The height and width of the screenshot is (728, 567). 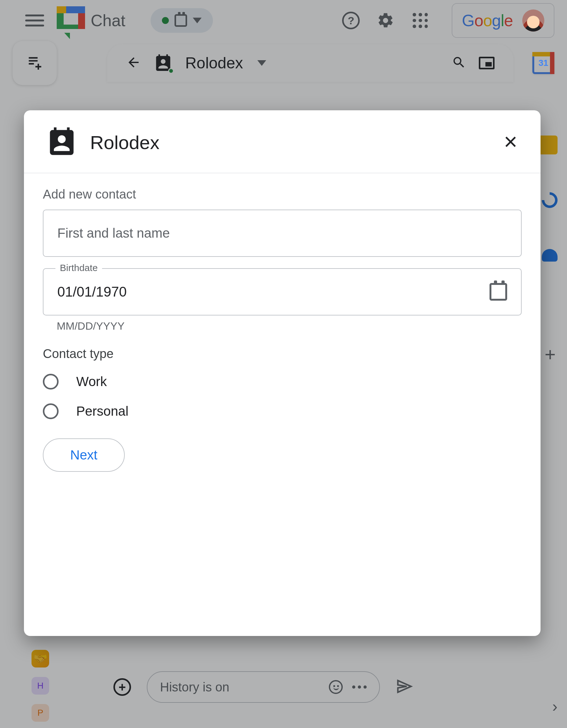 I want to click on calendar-icon, so click(x=498, y=292).